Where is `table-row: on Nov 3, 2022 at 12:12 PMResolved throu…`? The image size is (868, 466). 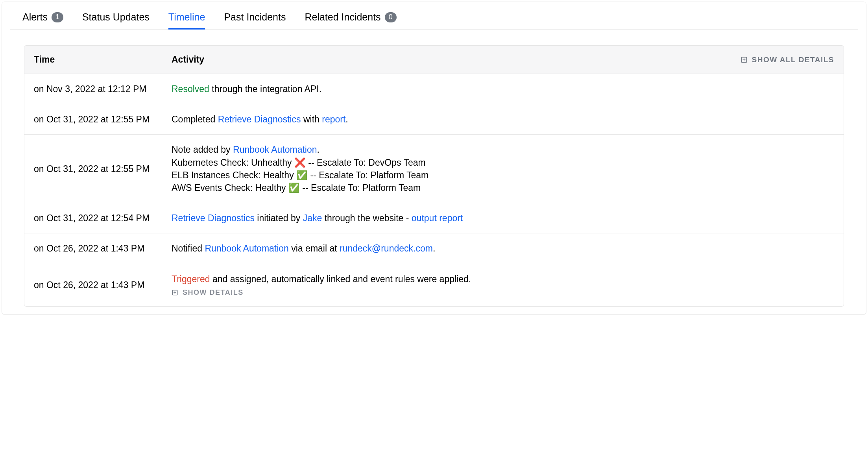 table-row: on Nov 3, 2022 at 12:12 PMResolved throu… is located at coordinates (434, 89).